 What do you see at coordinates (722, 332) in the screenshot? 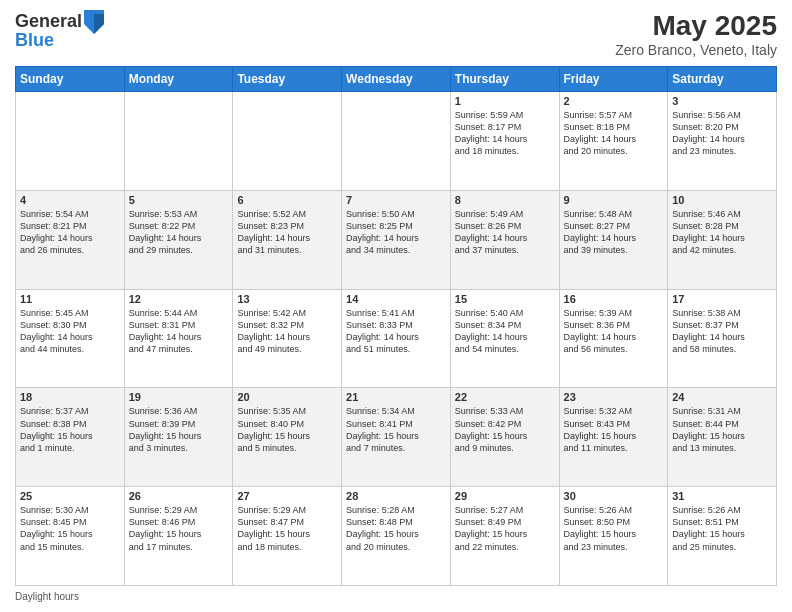
I see `day-info: Sunrise: 5:38 AMSunset: 8:37 PMDaylight:…` at bounding box center [722, 332].